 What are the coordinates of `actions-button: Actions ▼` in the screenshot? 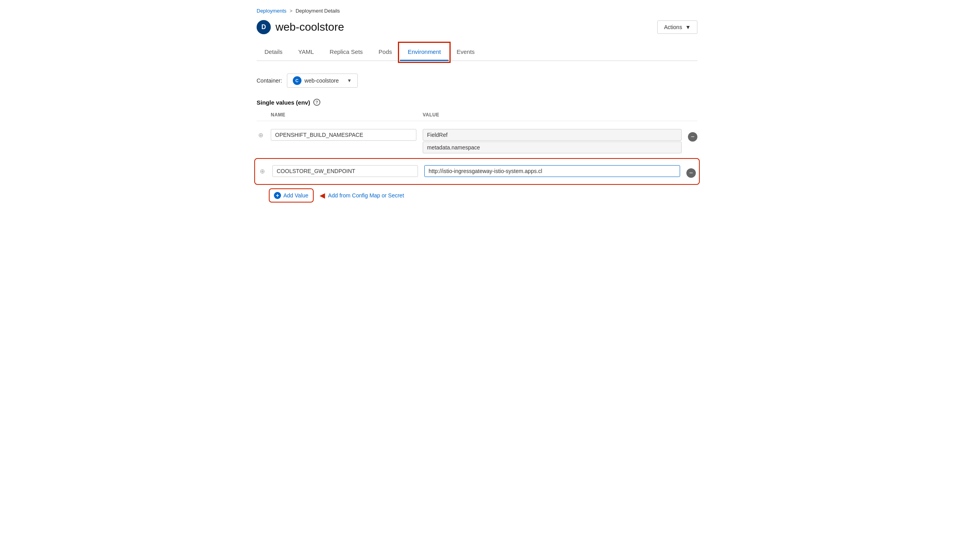 It's located at (677, 27).